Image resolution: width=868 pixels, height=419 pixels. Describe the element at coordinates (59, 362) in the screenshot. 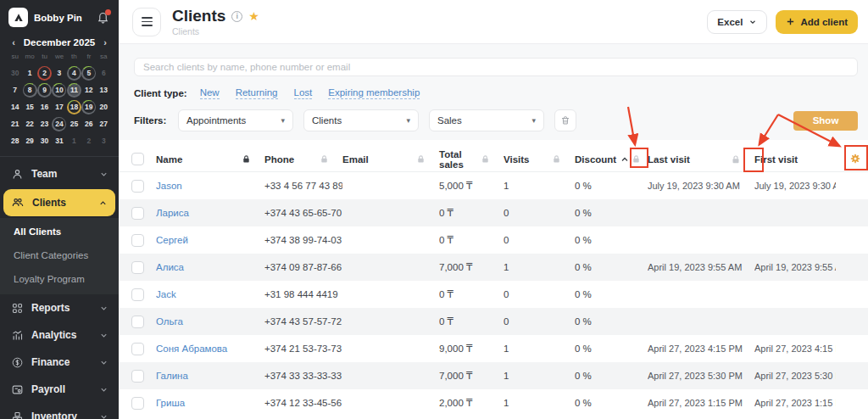

I see `sidebar-item-finance: Finance` at that location.